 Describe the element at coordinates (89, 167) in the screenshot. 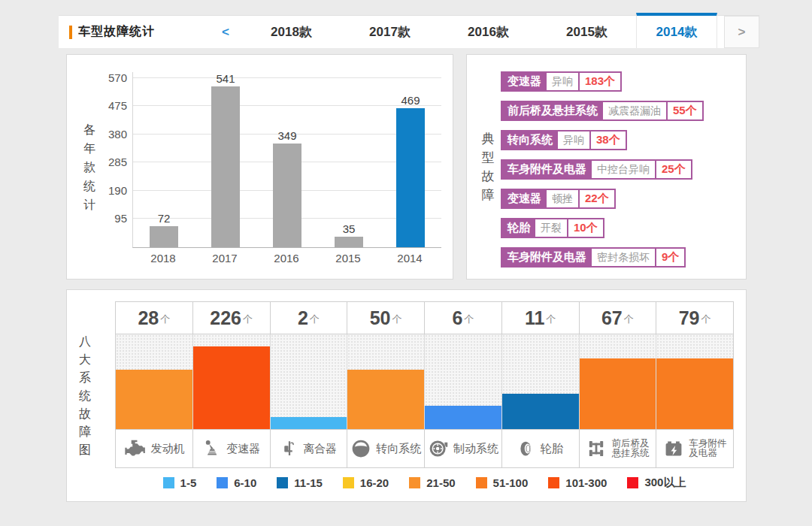

I see `yearly-panel-title: 各年款统计` at that location.